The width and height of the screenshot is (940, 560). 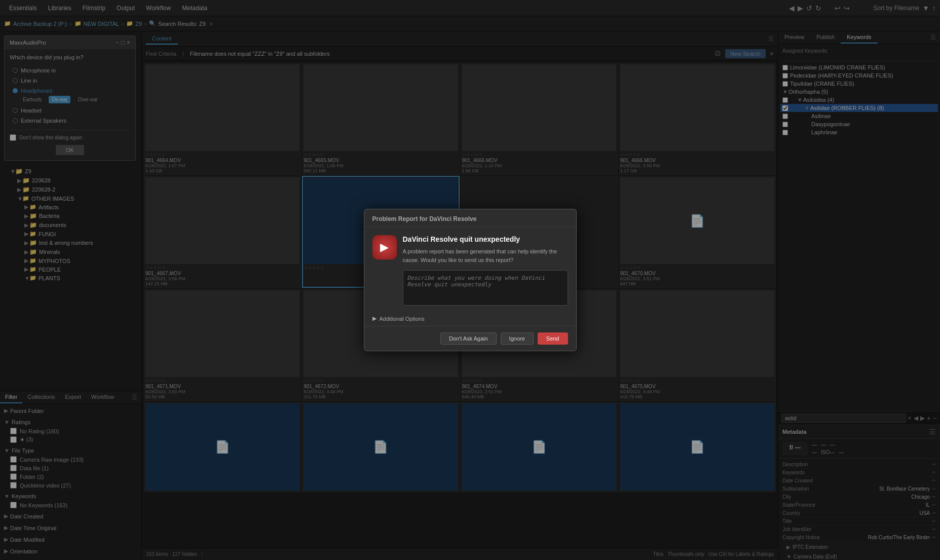 What do you see at coordinates (470, 320) in the screenshot?
I see `davinci-options-section: ▶ Additional Options` at bounding box center [470, 320].